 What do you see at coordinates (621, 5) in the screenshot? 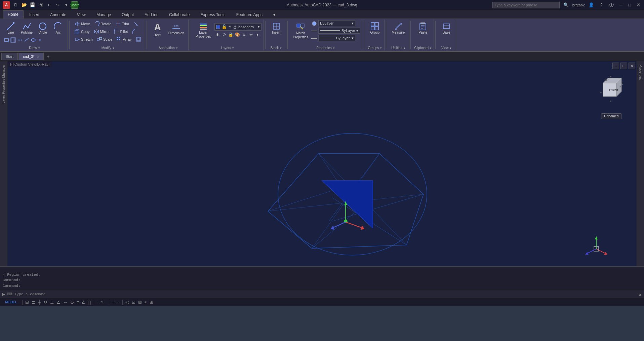
I see `minimize-button: ─` at bounding box center [621, 5].